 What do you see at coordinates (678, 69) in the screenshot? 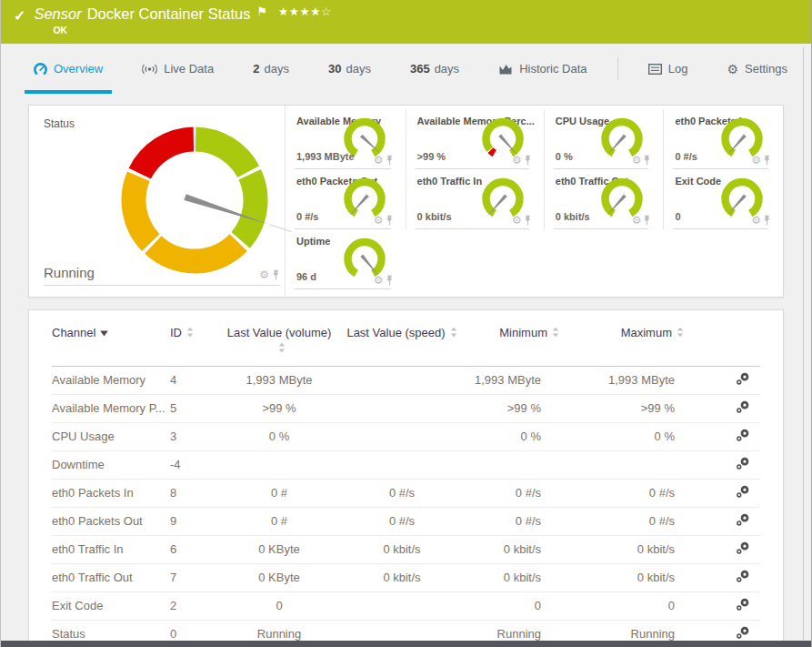
I see `tab-label: Log` at bounding box center [678, 69].